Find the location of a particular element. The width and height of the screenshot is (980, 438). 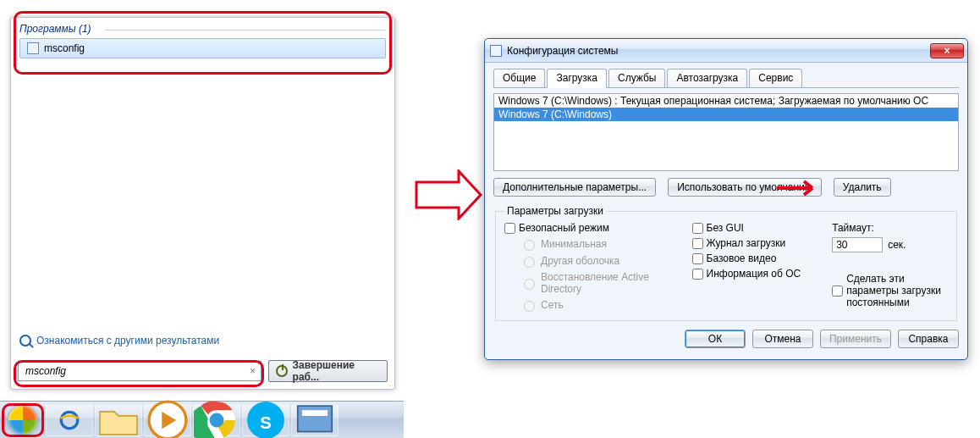

svg-text: S is located at coordinates (266, 423).